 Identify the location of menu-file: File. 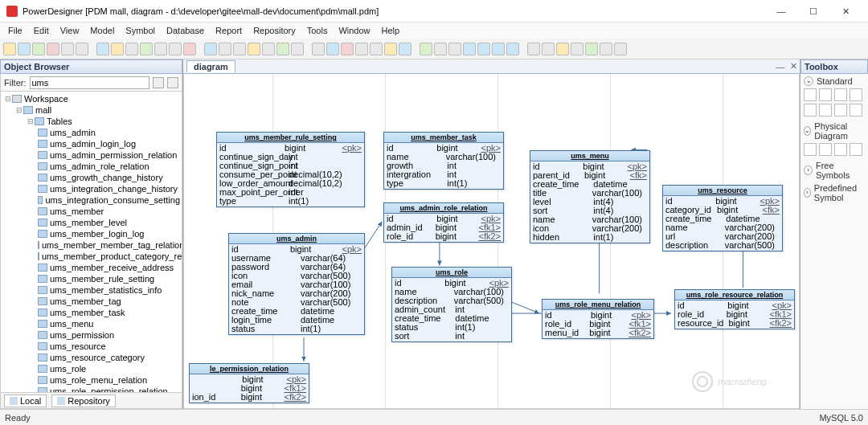
(15, 31).